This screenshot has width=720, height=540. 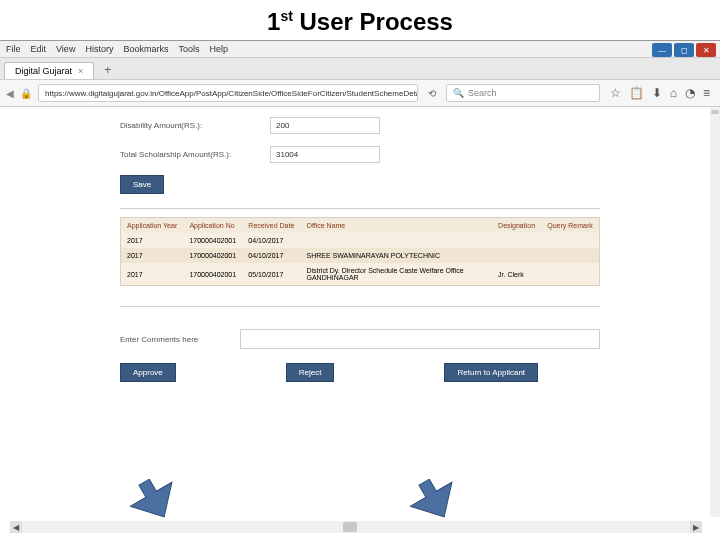 What do you see at coordinates (80, 71) in the screenshot?
I see `tab-close-icon: ×` at bounding box center [80, 71].